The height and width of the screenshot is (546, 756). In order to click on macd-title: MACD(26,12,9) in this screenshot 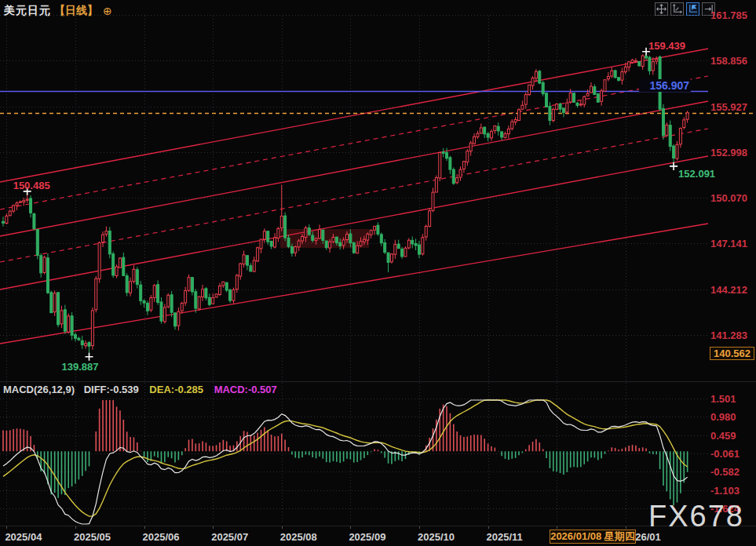, I will do `click(39, 389)`.